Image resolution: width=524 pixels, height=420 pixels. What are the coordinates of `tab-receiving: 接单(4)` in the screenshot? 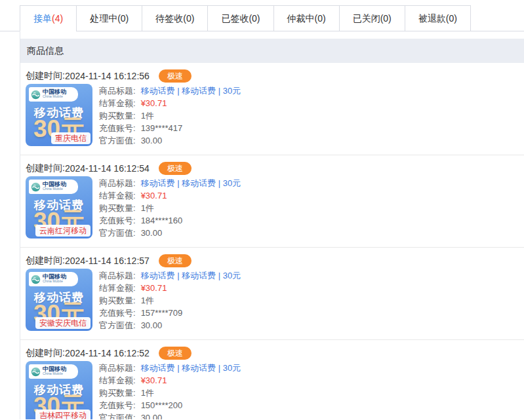 It's located at (49, 18).